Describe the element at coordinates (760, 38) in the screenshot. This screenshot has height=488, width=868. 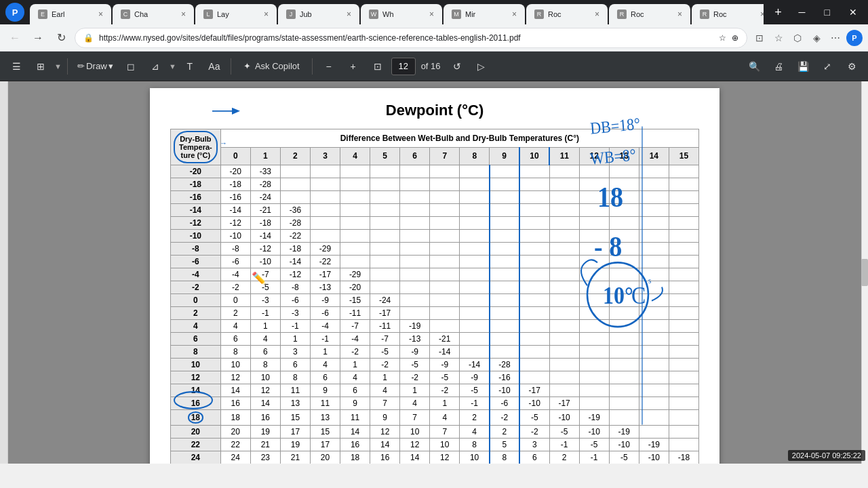
I see `extensions-icon: ⊡` at that location.